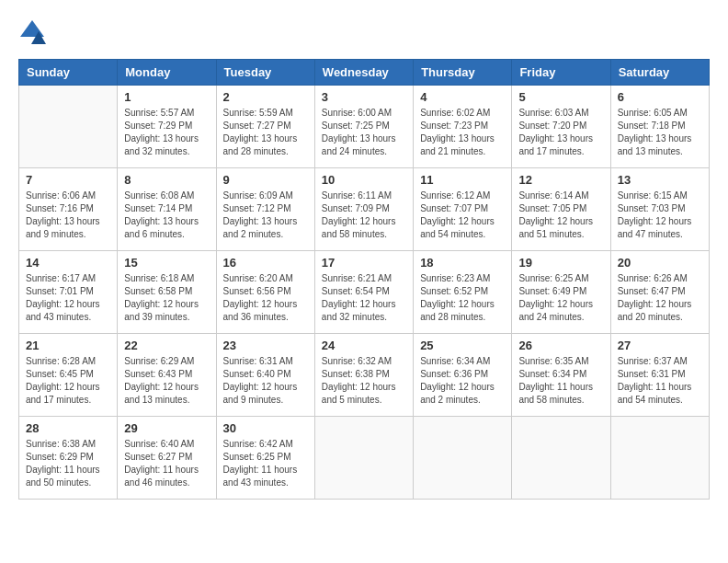  I want to click on day-info: Sunrise: 6:02 AMSunset: 7:23 PMDaylight:…, so click(462, 132).